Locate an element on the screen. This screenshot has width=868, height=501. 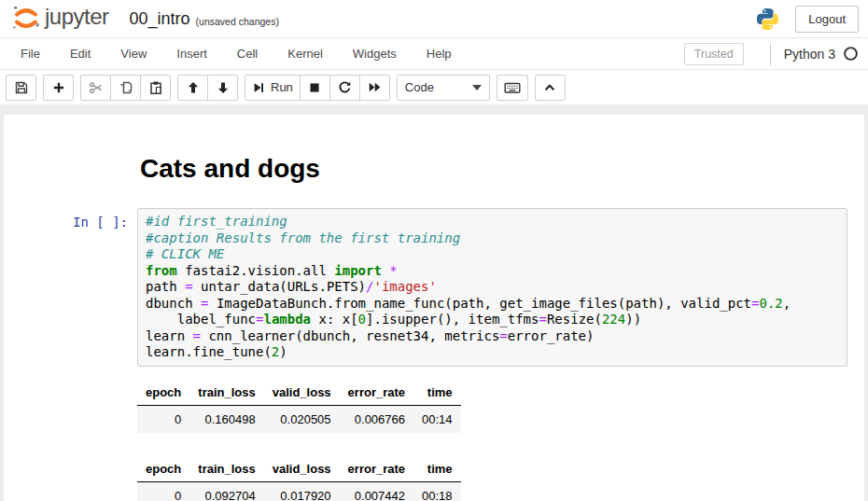
code-line: path = untar_data(URLs.PETS)/'images' is located at coordinates (493, 287).